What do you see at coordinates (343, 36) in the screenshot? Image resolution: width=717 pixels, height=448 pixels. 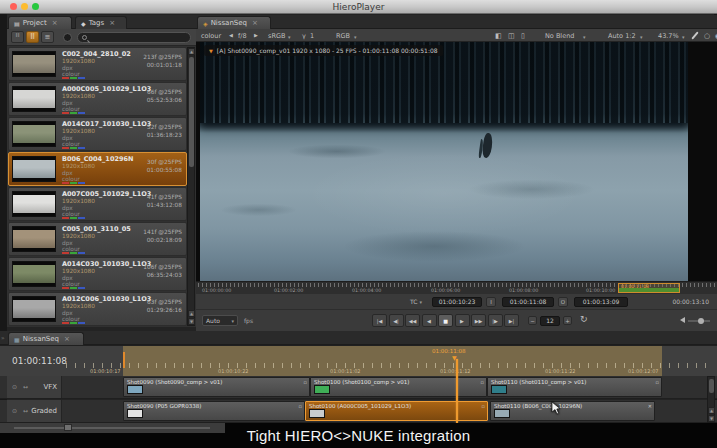 I see `channels-select: RGB` at bounding box center [343, 36].